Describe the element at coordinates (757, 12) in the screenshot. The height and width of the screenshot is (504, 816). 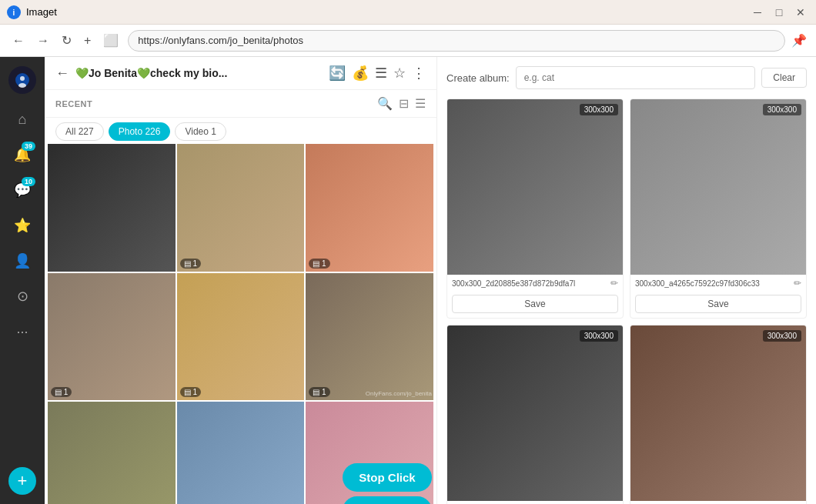
I see `minimize-button: ─` at that location.